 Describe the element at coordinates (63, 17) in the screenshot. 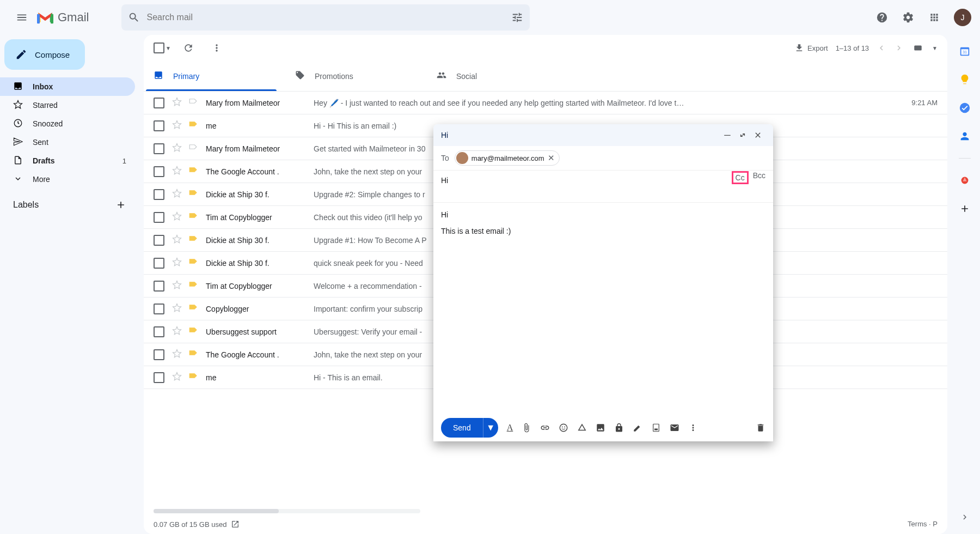

I see `gmail-logo: Gmail` at that location.